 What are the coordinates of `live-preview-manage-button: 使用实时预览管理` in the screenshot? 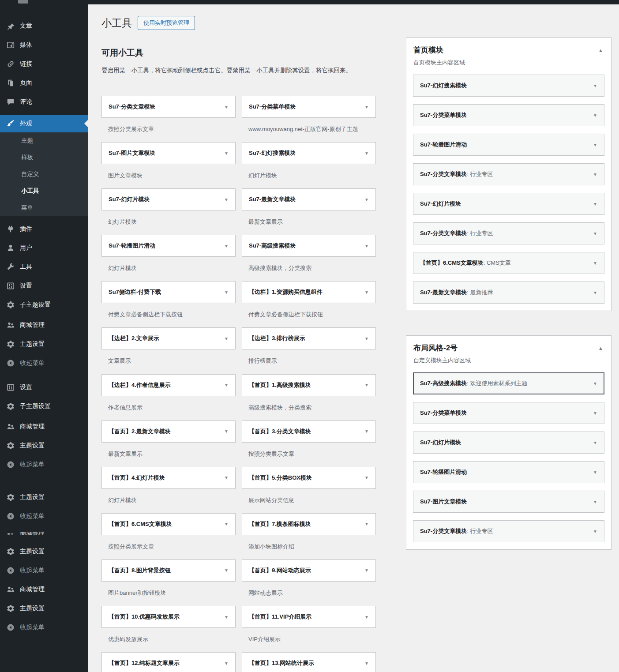 It's located at (166, 23).